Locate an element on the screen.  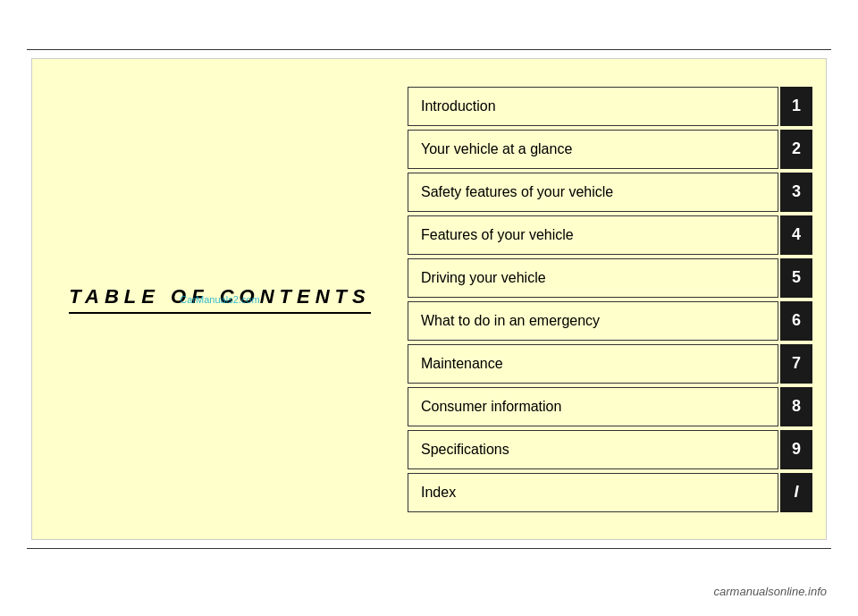
toc-item-label: Safety features of your vehicle is located at coordinates (593, 192).